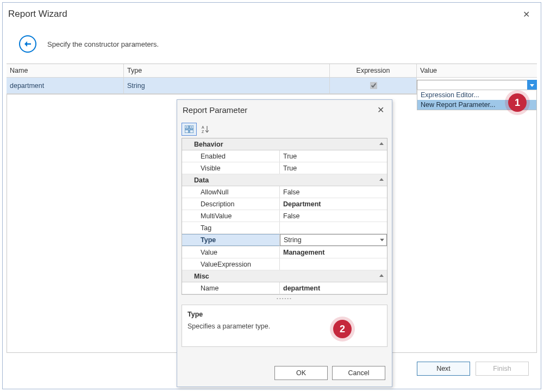  Describe the element at coordinates (373, 86) in the screenshot. I see `cell-expression` at that location.